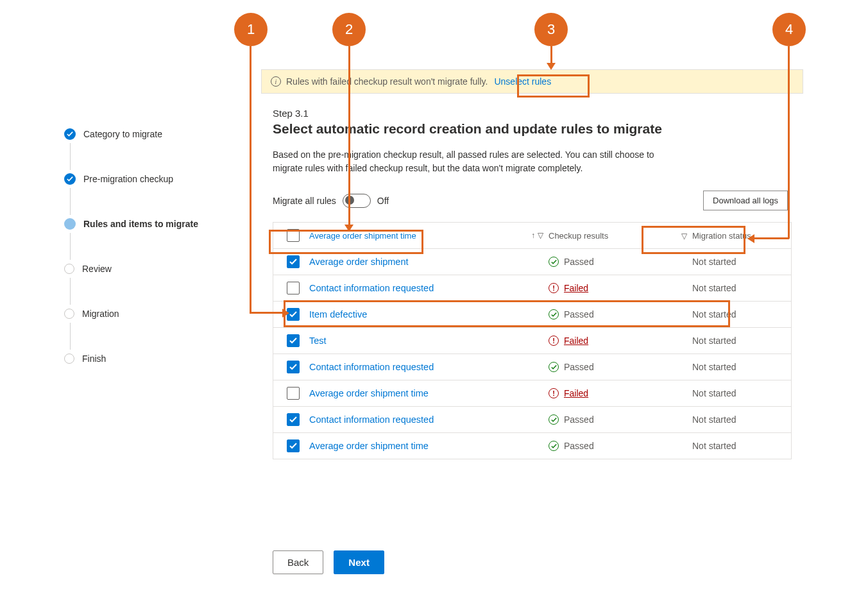  What do you see at coordinates (148, 134) in the screenshot?
I see `step-category: Category to migrate` at bounding box center [148, 134].